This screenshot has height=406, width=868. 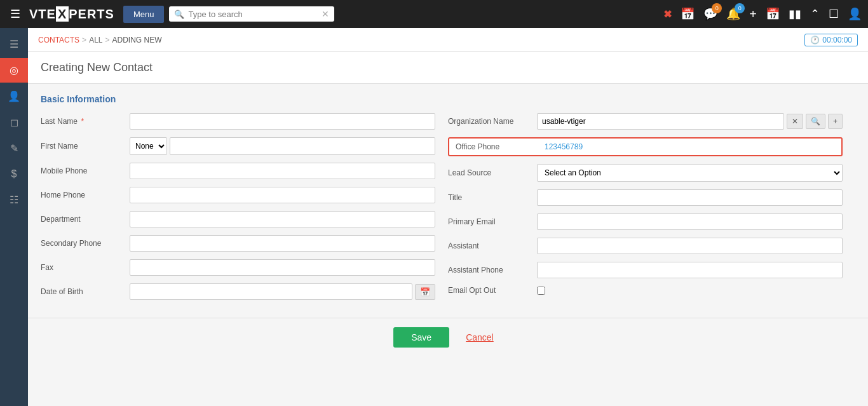 I want to click on sidebar-item-contacts: ◎, so click(x=14, y=70).